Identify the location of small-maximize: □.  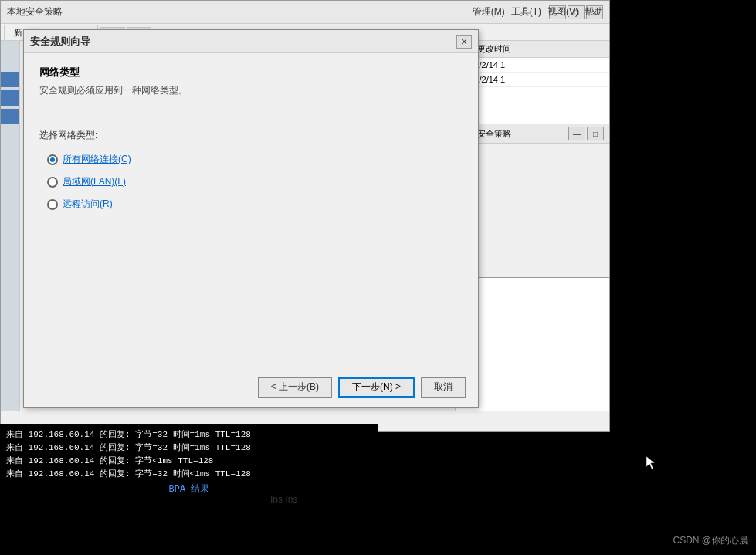
(595, 134).